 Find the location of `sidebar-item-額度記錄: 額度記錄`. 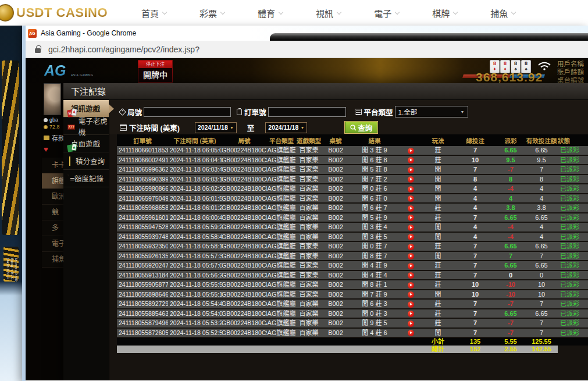

sidebar-item-額度記錄: 額度記錄 is located at coordinates (86, 179).